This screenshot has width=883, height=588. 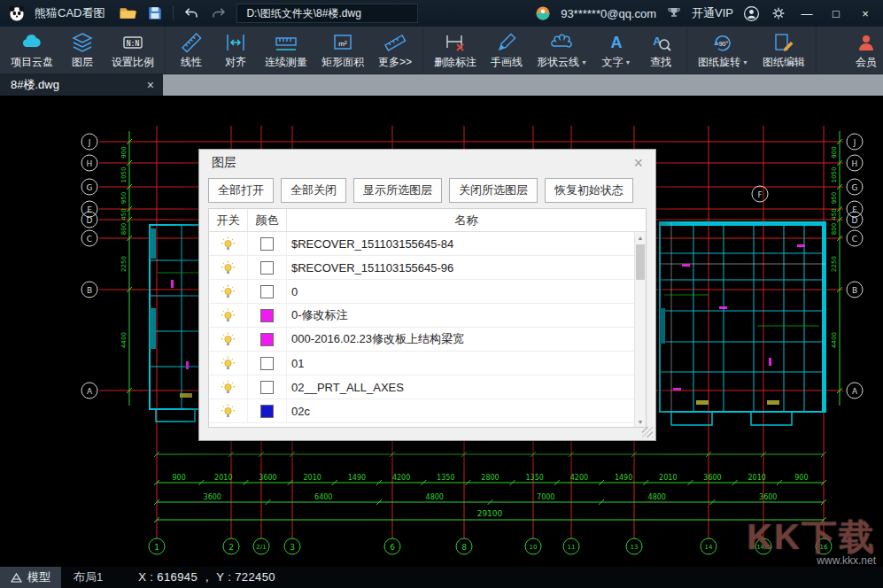 What do you see at coordinates (343, 50) in the screenshot?
I see `toolbar-area: m²矩形面积` at bounding box center [343, 50].